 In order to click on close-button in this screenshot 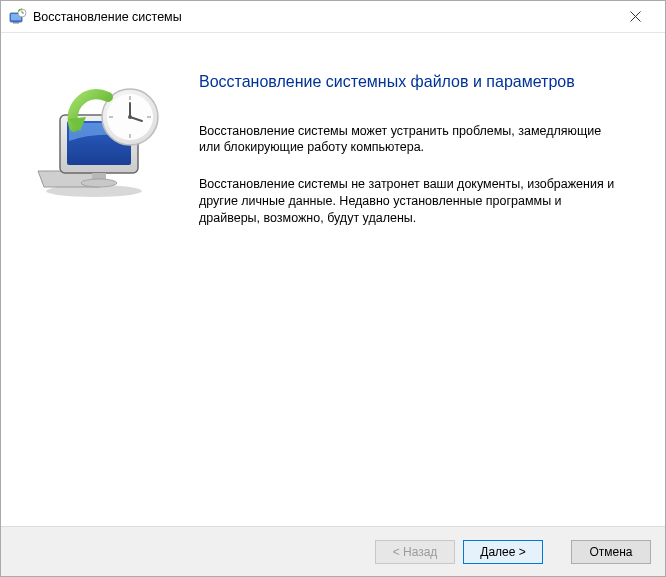, I will do `click(635, 17)`.